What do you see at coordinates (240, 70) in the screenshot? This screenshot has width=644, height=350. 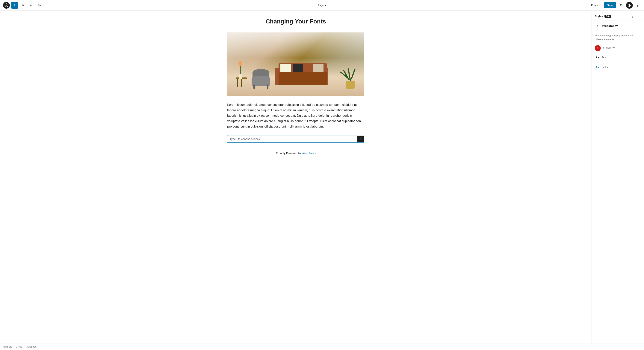 I see `vase-area` at bounding box center [240, 70].